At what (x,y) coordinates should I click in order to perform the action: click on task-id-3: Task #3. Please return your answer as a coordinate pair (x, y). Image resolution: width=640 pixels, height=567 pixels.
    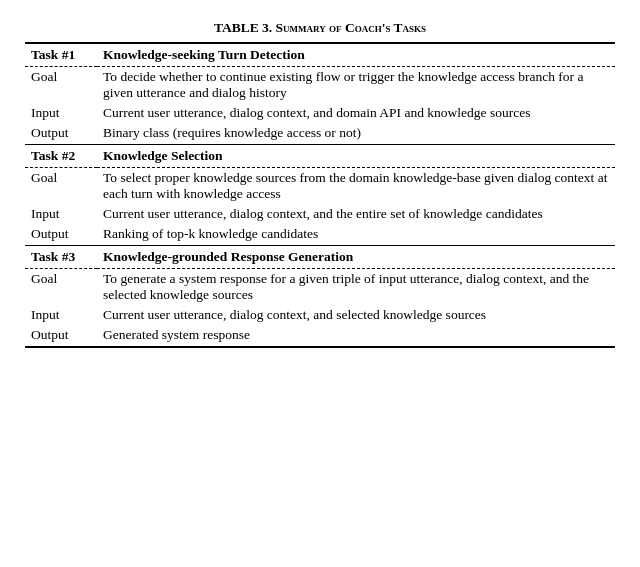
    Looking at the image, I should click on (61, 258).